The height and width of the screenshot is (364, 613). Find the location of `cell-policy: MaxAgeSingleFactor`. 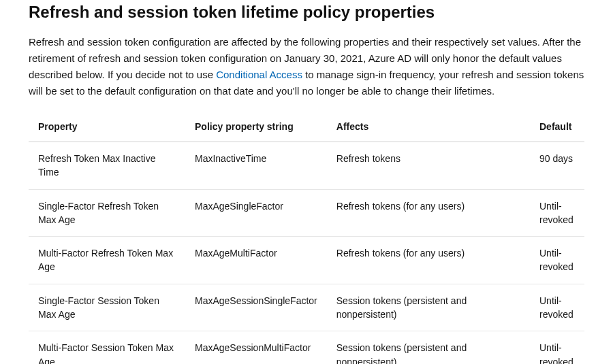

cell-policy: MaxAgeSingleFactor is located at coordinates (256, 213).